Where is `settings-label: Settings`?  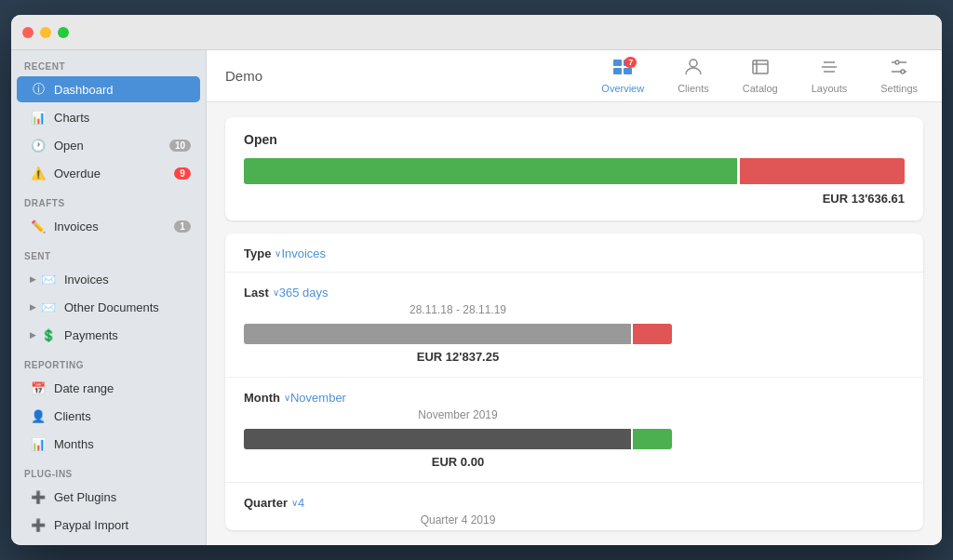
settings-label: Settings is located at coordinates (899, 88).